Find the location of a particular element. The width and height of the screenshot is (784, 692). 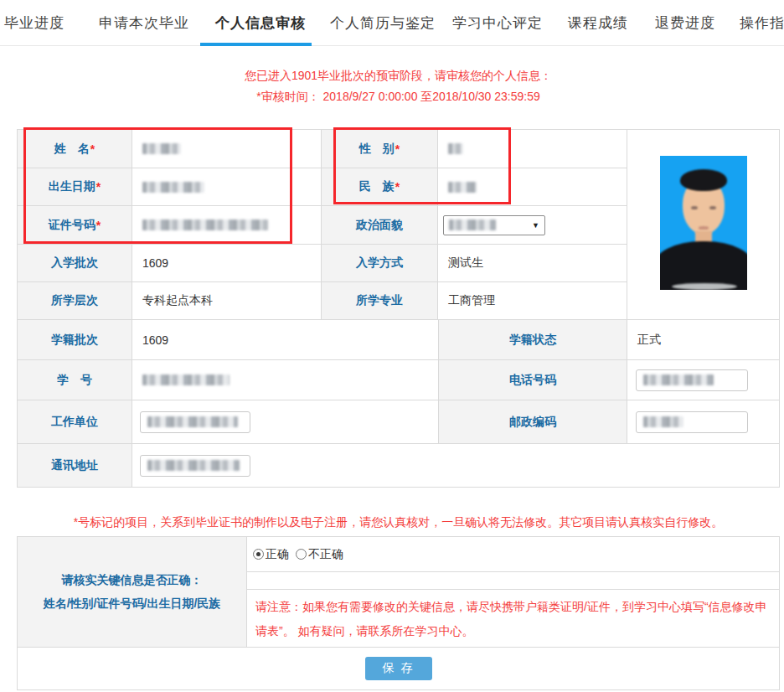

field-label-student-no: 学 号 is located at coordinates (75, 380).